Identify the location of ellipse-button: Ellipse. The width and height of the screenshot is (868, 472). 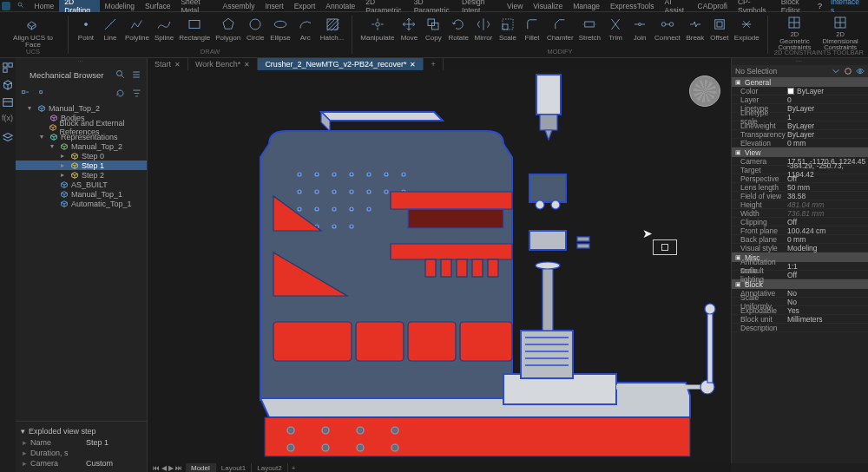
(280, 31).